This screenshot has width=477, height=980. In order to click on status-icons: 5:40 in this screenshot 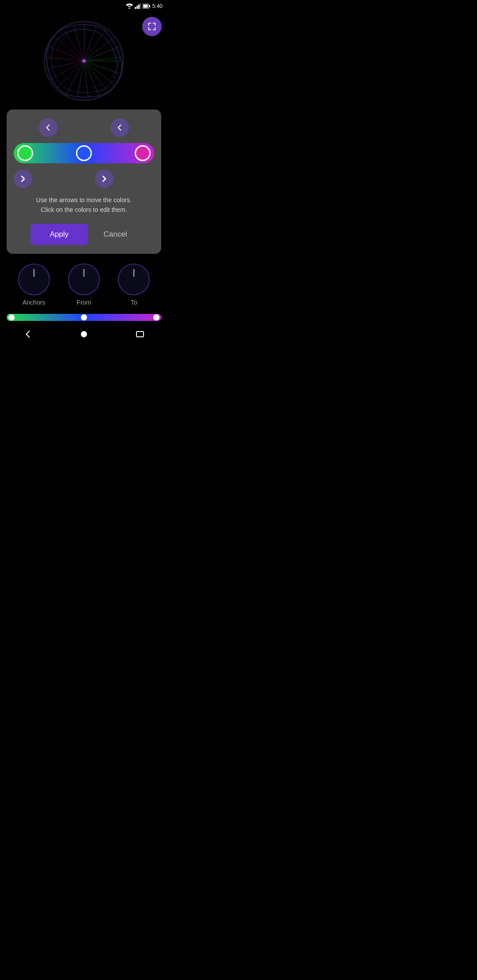, I will do `click(144, 6)`.